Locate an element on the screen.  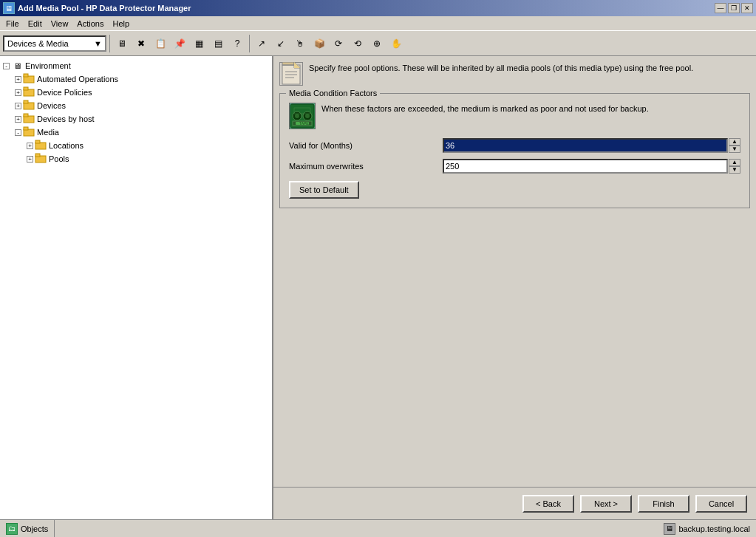
objects-icon: 🗂 is located at coordinates (12, 529).